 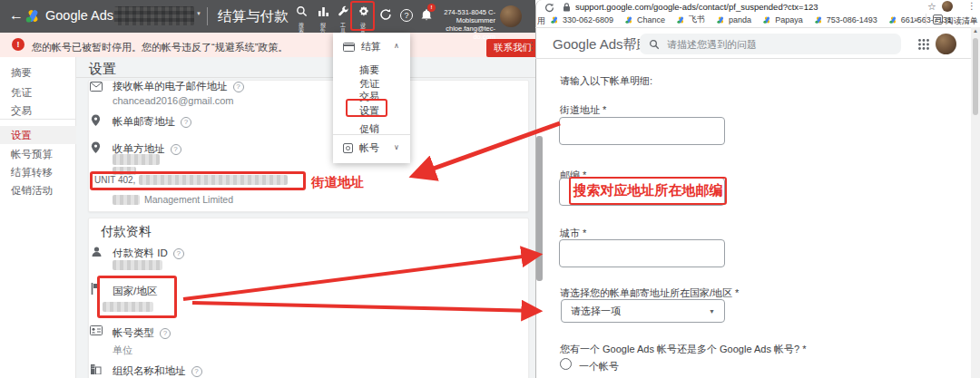 What do you see at coordinates (369, 111) in the screenshot?
I see `menu-item-settings: 设置` at bounding box center [369, 111].